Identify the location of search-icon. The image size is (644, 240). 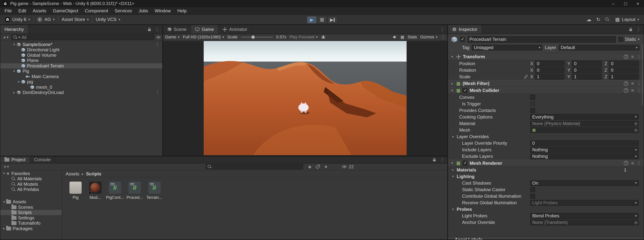
(607, 20).